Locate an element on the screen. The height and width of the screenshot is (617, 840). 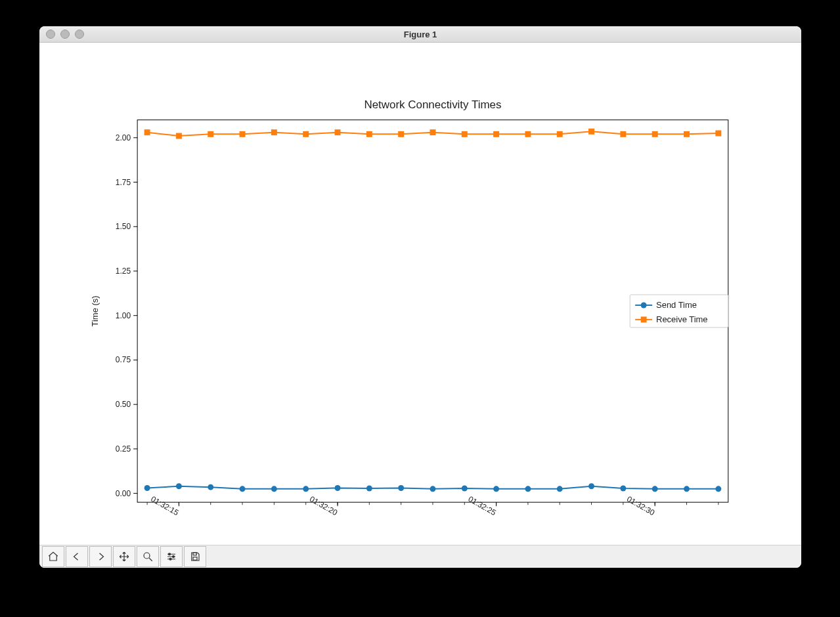
matplotlib-toolbar is located at coordinates (420, 557).